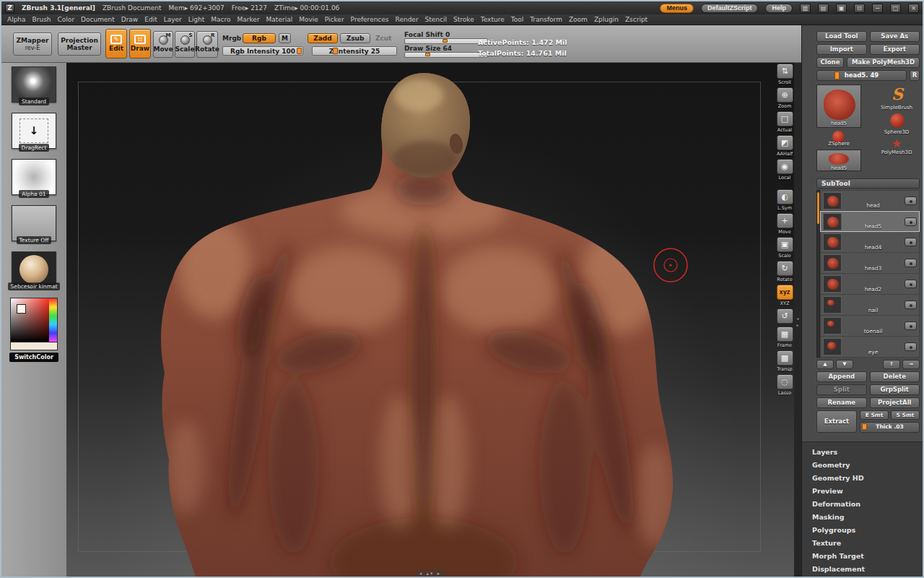 The height and width of the screenshot is (578, 924). Describe the element at coordinates (116, 43) in the screenshot. I see `edit-button: ✎ Edit` at that location.